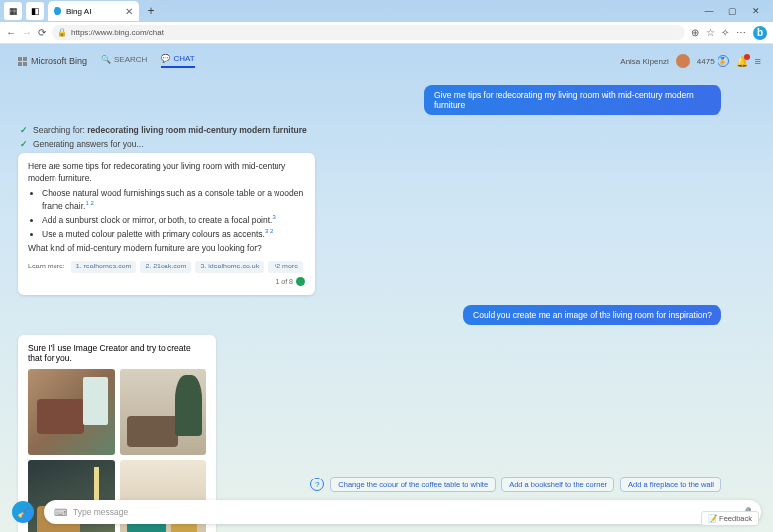  Describe the element at coordinates (177, 61) in the screenshot. I see `tab-chat: 💬 CHAT` at that location.